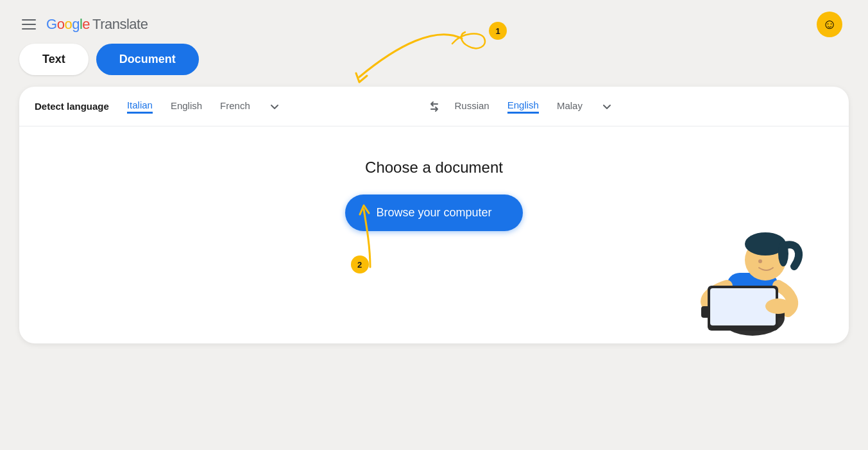 The image size is (868, 450). Describe the element at coordinates (86, 24) in the screenshot. I see `logo-letter-e: e` at that location.